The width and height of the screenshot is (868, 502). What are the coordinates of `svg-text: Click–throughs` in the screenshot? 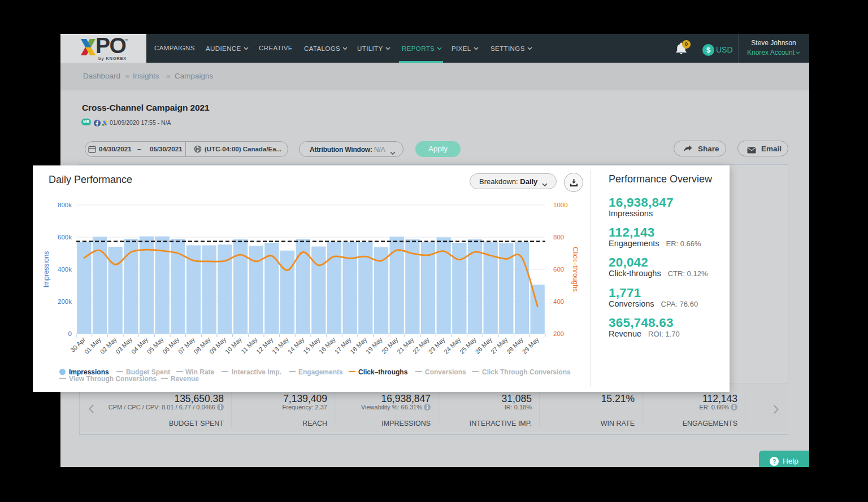 It's located at (575, 269).